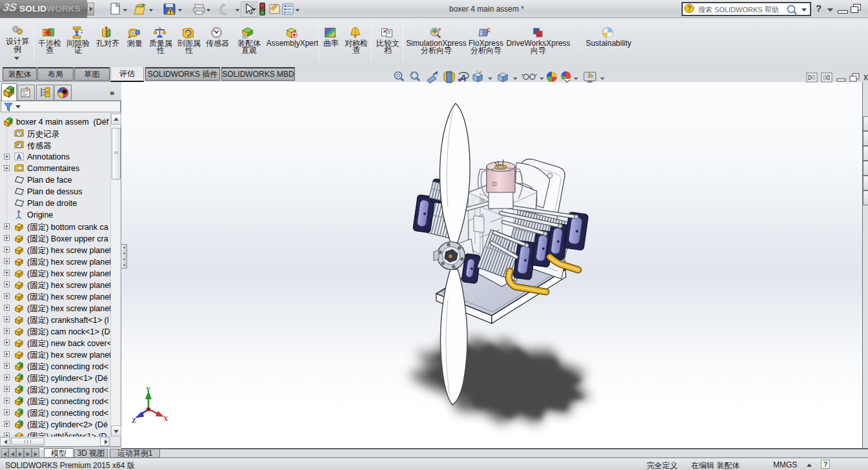 The image size is (868, 470). I want to click on svg-text: Y, so click(148, 390).